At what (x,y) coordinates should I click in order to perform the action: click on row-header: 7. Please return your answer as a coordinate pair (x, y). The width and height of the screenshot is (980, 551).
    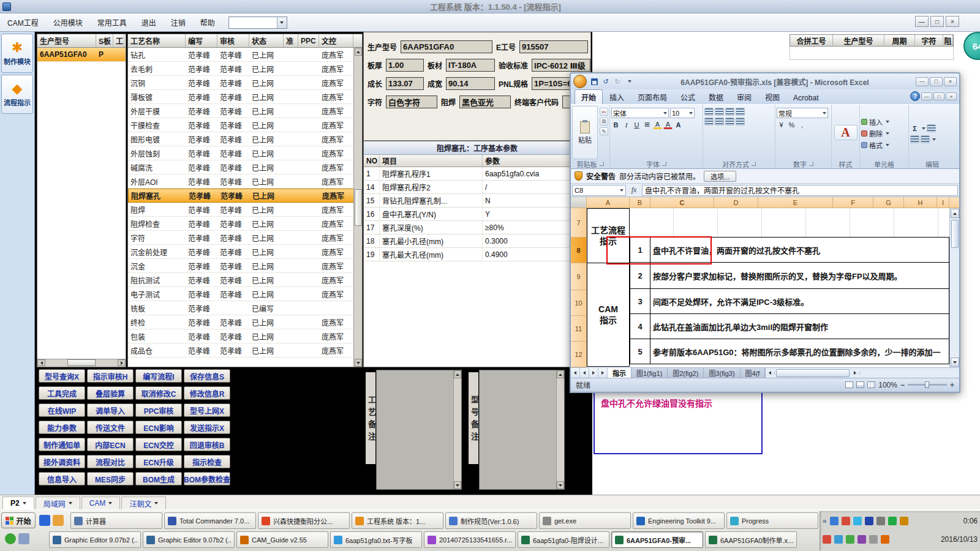
    Looking at the image, I should click on (579, 223).